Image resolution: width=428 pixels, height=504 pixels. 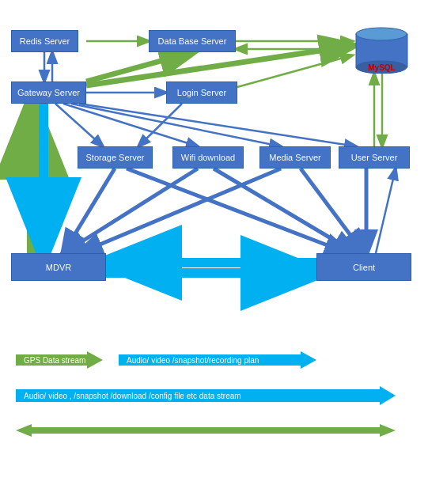 What do you see at coordinates (44, 41) in the screenshot?
I see `redis-node: Redis Server` at bounding box center [44, 41].